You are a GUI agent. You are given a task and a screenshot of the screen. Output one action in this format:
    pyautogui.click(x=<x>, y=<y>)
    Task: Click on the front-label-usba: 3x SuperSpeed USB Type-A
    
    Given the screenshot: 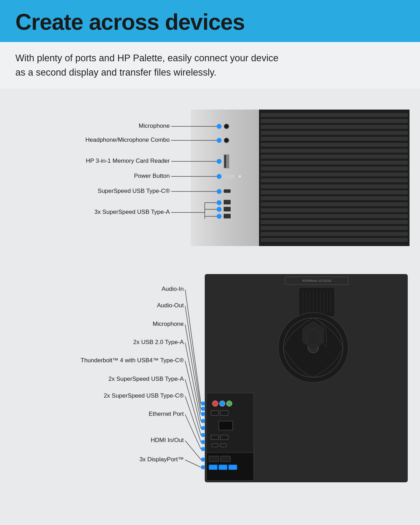 What is the action you would take?
    pyautogui.click(x=132, y=212)
    